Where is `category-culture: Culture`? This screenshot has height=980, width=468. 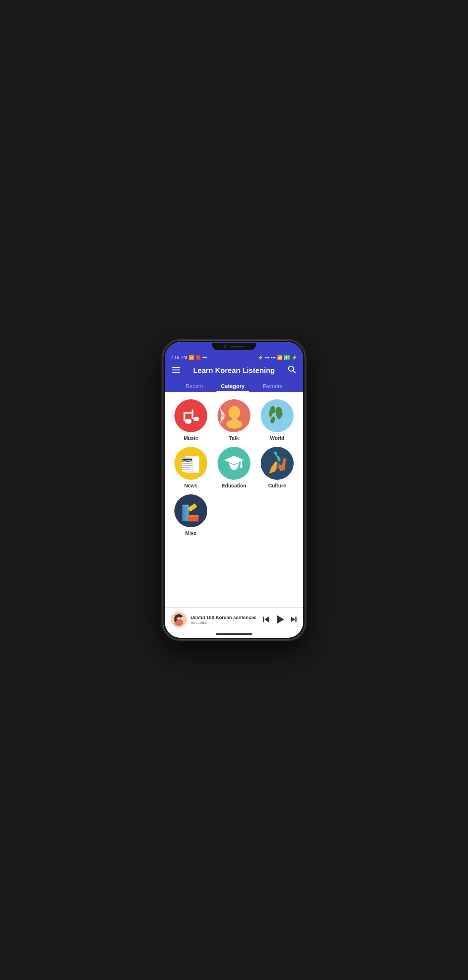
category-culture: Culture is located at coordinates (277, 468).